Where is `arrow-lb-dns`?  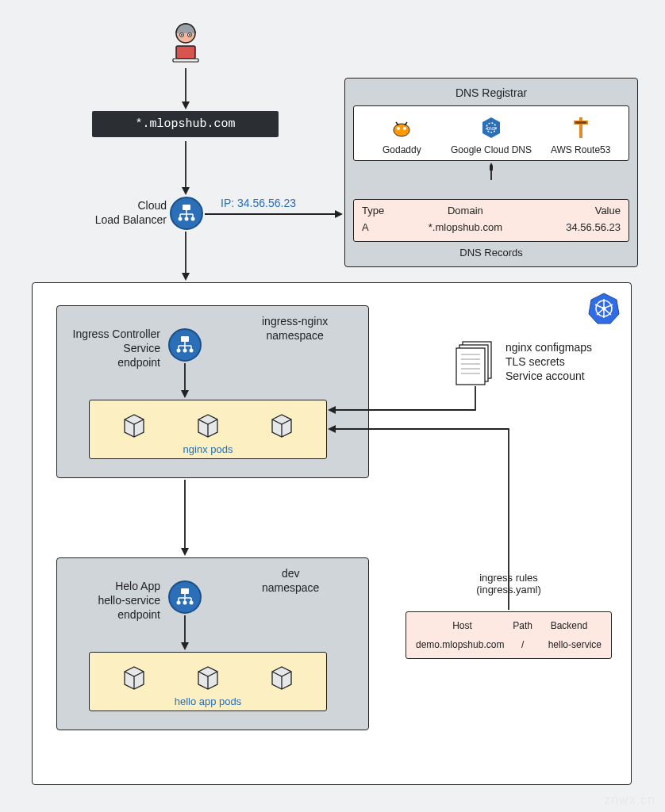 arrow-lb-dns is located at coordinates (274, 214).